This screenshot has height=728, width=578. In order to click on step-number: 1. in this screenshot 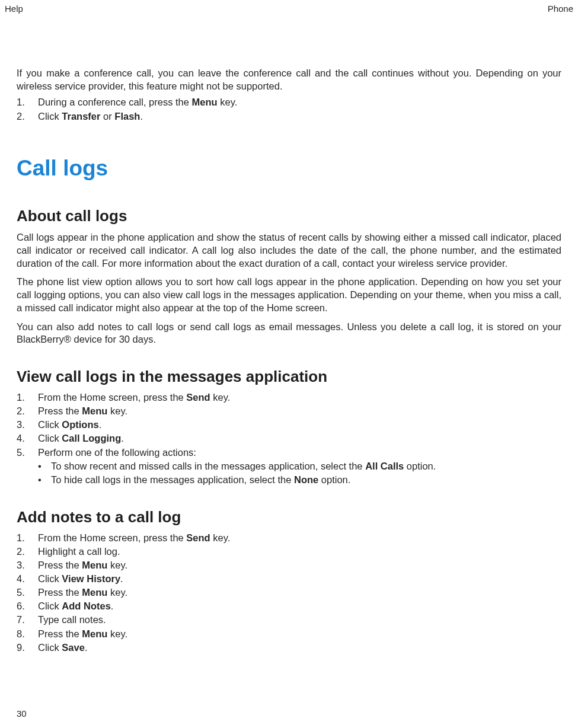, I will do `click(27, 102)`.